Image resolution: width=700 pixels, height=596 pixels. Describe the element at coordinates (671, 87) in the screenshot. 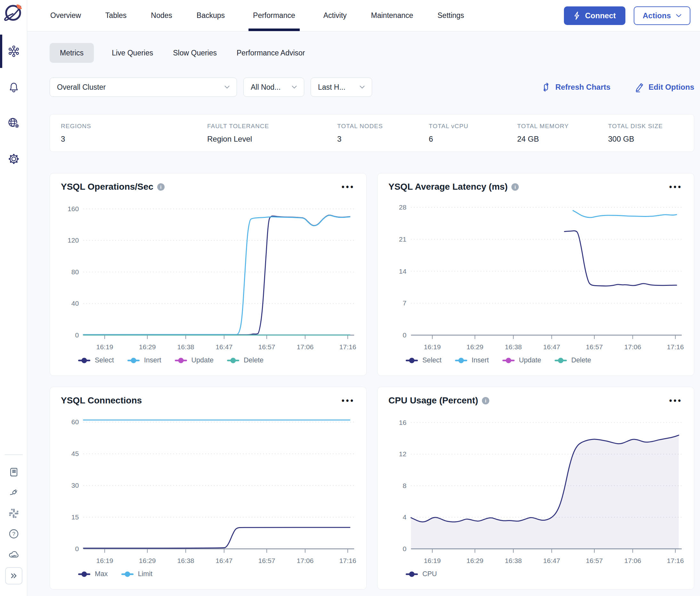

I see `edit-options-label: Edit Options` at that location.